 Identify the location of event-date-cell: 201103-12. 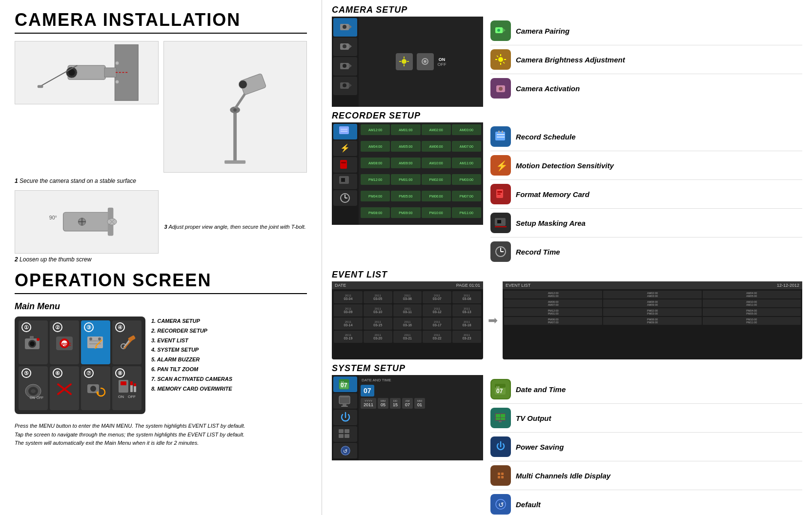
(437, 310).